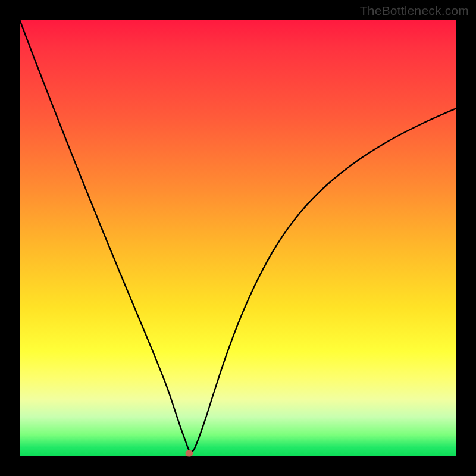 The width and height of the screenshot is (476, 476). Describe the element at coordinates (189, 453) in the screenshot. I see `optimal-point-marker` at that location.